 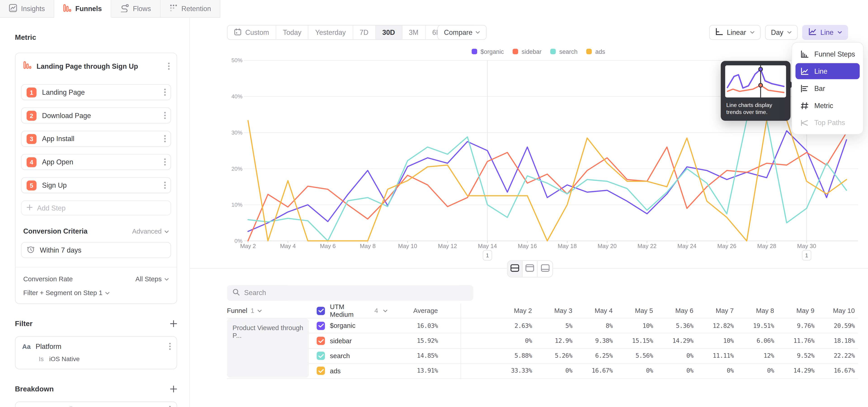 What do you see at coordinates (252, 32) in the screenshot?
I see `date-range-custom: Custom` at bounding box center [252, 32].